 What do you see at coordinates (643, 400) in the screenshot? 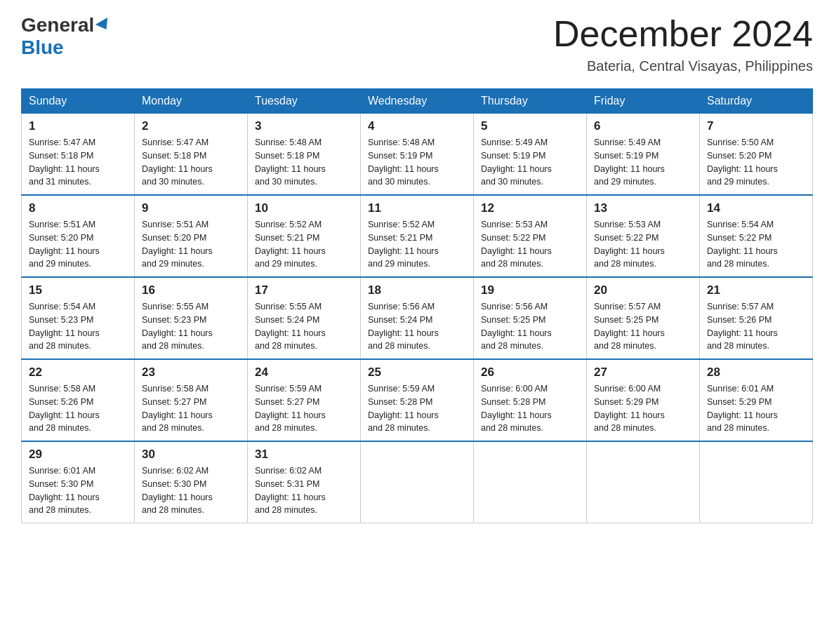
I see `calendar-cell: 27 Sunrise: 6:00 AM Sunset: 5:29 PM Dayl…` at bounding box center [643, 400].